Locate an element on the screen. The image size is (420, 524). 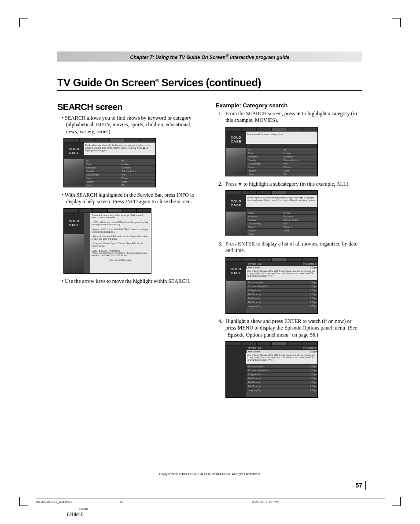
example-subhead: Example: Category search is located at coordinates (288, 106).